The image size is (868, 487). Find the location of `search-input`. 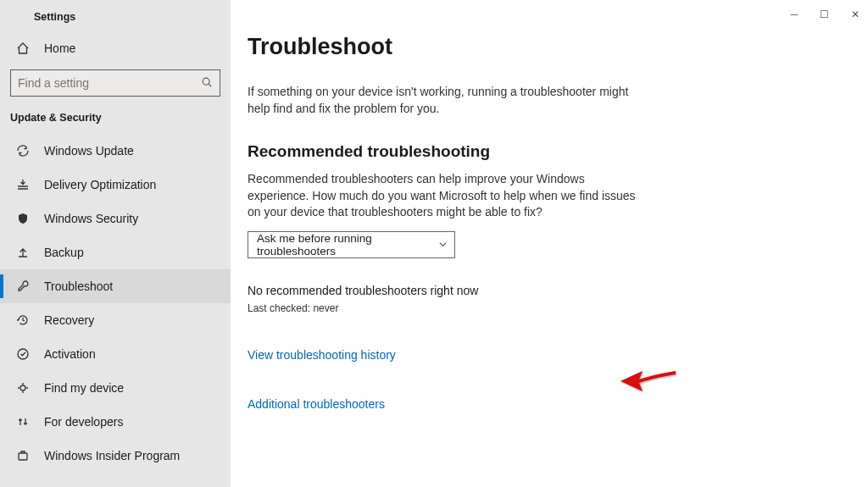

search-input is located at coordinates (109, 83).